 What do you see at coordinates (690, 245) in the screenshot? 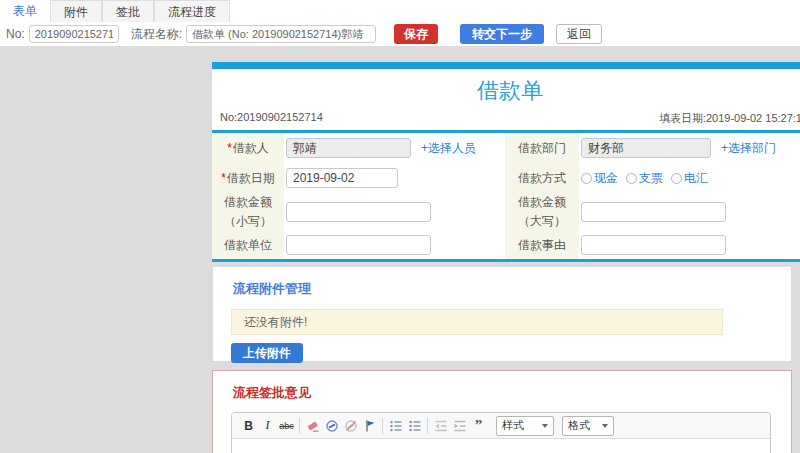
I see `loan-reason-cell` at bounding box center [690, 245].